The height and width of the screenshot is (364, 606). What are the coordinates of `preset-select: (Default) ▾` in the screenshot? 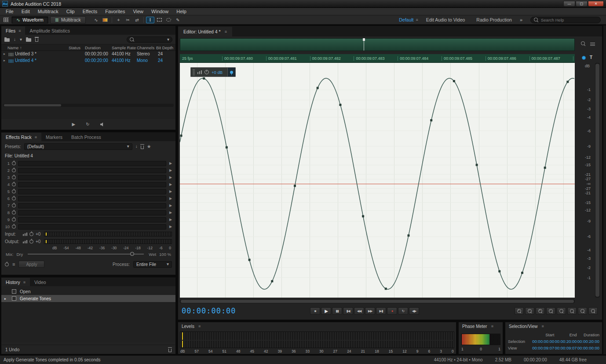 It's located at (78, 147).